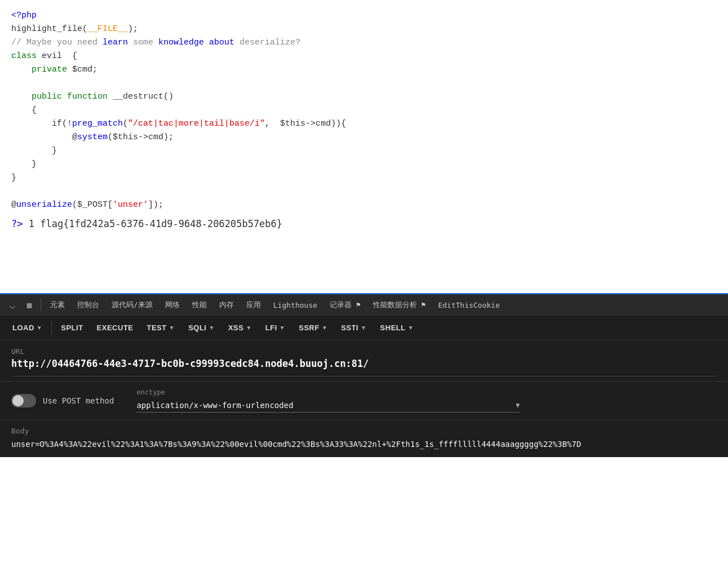 Image resolution: width=728 pixels, height=567 pixels. What do you see at coordinates (517, 405) in the screenshot?
I see `enctype-arrow-icon: ▼` at bounding box center [517, 405].